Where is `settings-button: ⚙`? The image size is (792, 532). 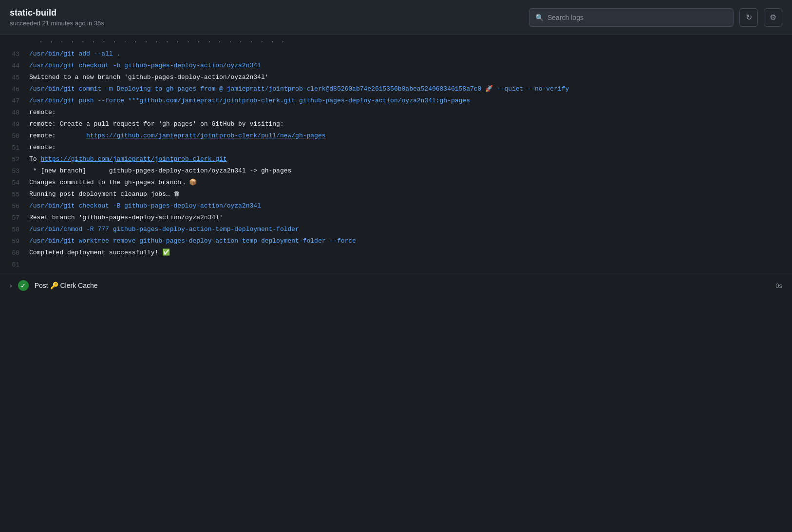
settings-button: ⚙ is located at coordinates (773, 18).